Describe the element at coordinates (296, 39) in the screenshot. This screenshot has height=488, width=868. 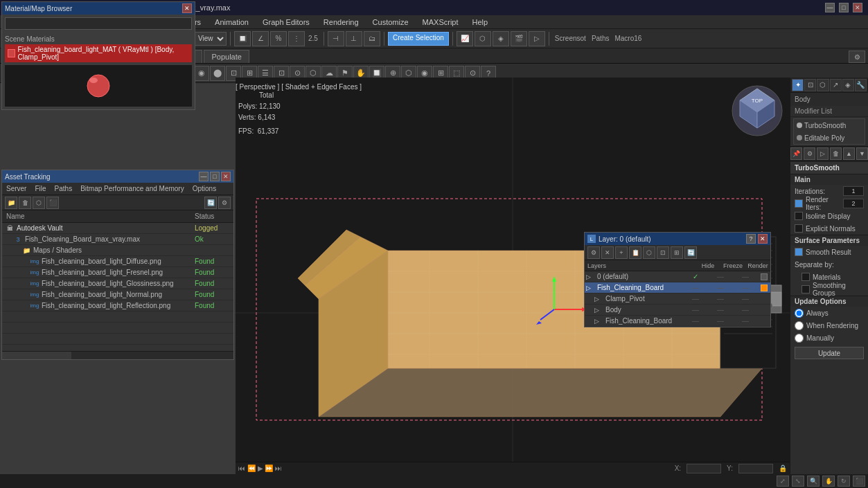
I see `spinner-snap: ⋮` at that location.